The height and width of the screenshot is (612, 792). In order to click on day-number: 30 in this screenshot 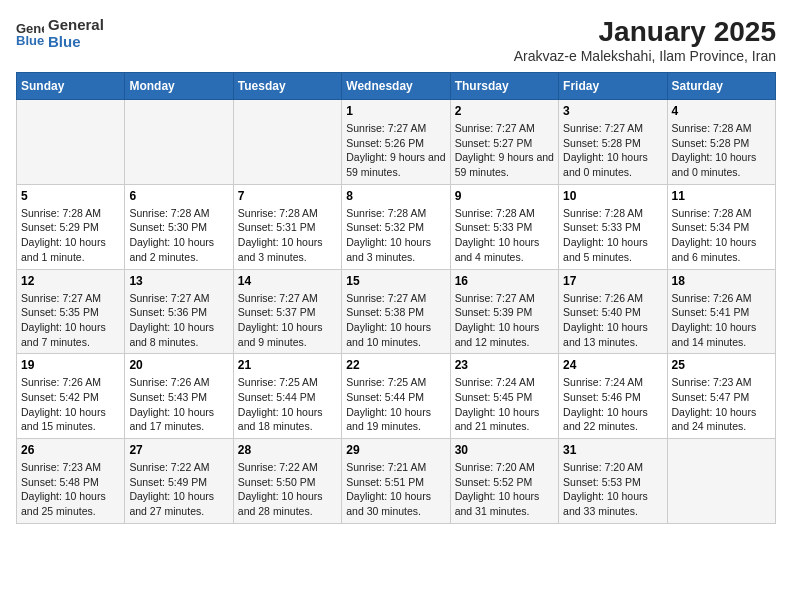, I will do `click(504, 450)`.